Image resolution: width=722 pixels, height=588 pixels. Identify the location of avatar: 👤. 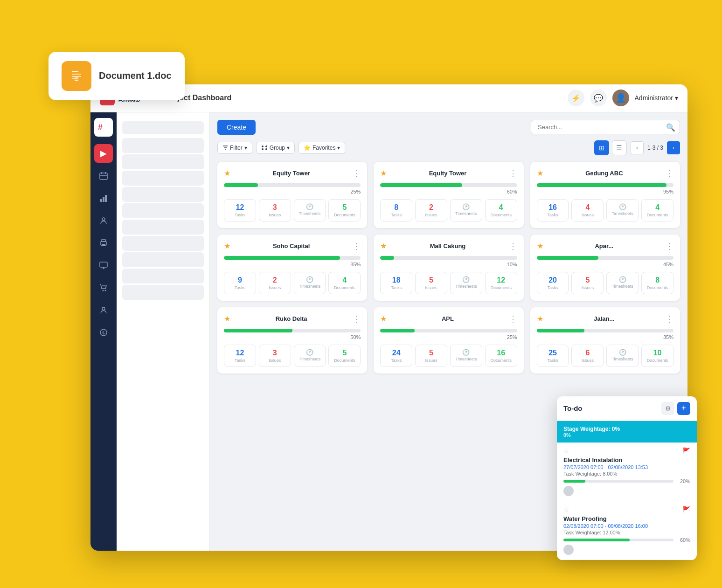
(621, 98).